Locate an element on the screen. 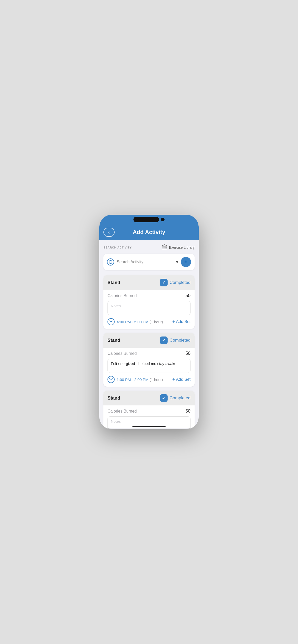 The height and width of the screenshot is (644, 298). activities-list: Stand ✓ Completed Calories Burned 50 No is located at coordinates (149, 350).